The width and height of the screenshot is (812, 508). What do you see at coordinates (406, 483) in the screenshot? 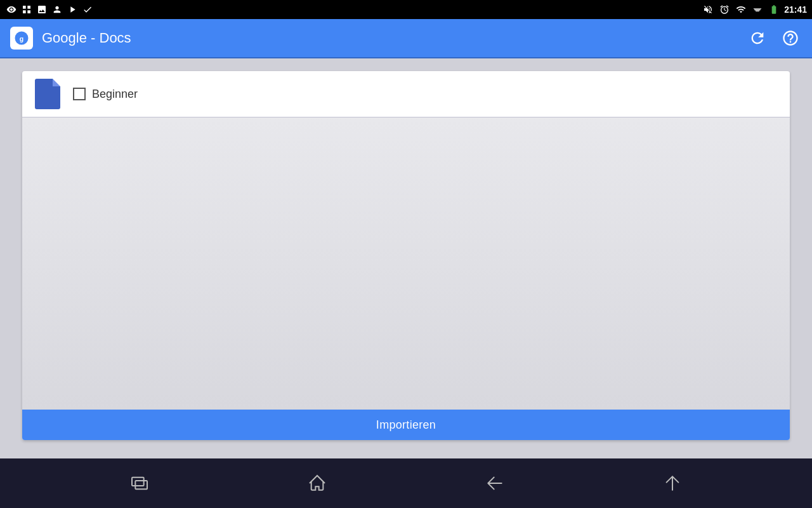
I see `bottom-nav-bar` at bounding box center [406, 483].